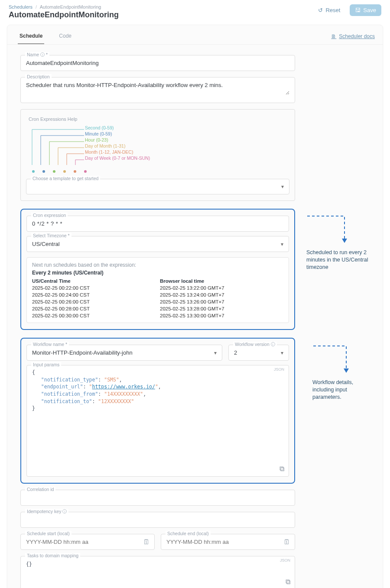 This screenshot has width=390, height=588. What do you see at coordinates (343, 390) in the screenshot?
I see `annotation-workflow-text: Workflow details, including input parame…` at bounding box center [343, 390].